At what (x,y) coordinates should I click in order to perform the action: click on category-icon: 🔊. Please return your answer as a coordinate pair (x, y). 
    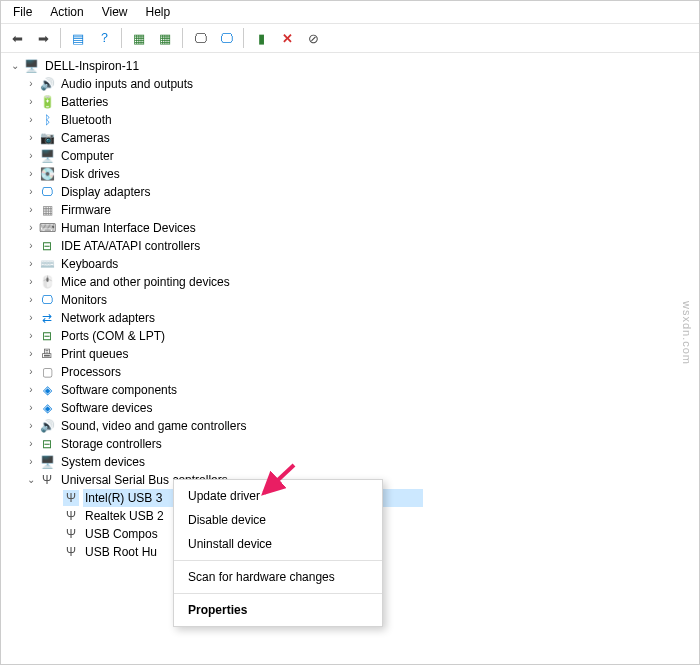
    Looking at the image, I should click on (47, 426).